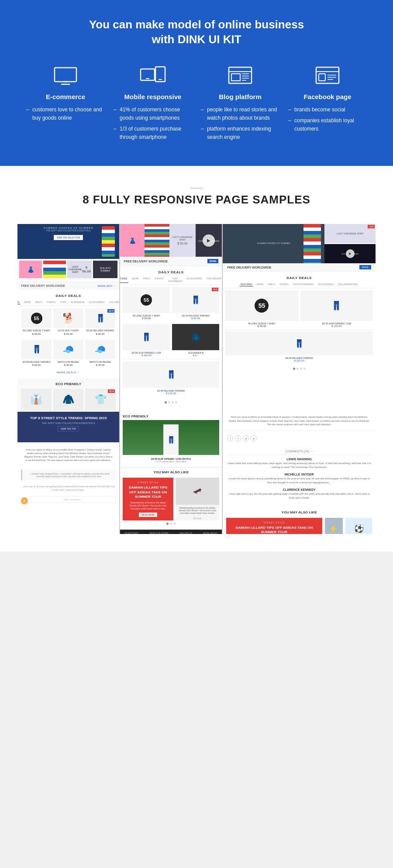 Image resolution: width=393 pixels, height=868 pixels. What do you see at coordinates (209, 241) in the screenshot?
I see `play-button: ▶` at bounding box center [209, 241].